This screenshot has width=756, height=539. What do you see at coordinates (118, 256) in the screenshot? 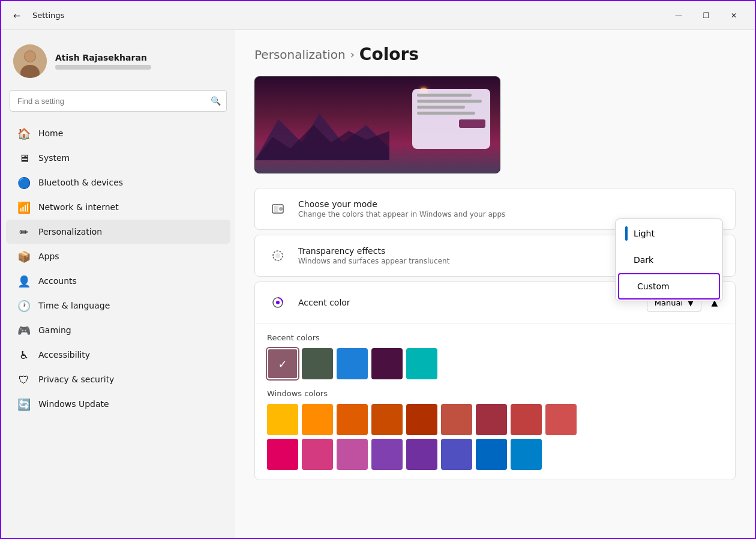
I see `sidebar-item-apps: 📦 Apps` at bounding box center [118, 256].